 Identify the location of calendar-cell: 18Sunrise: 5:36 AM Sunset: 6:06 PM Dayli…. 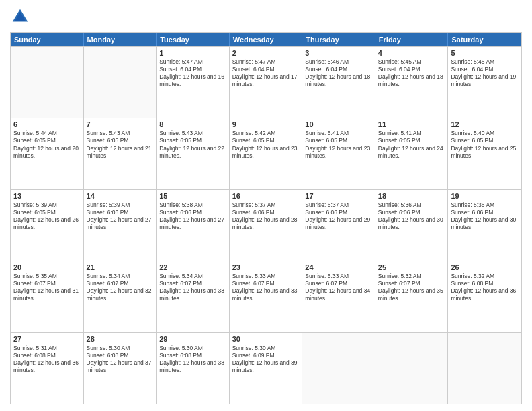
(412, 226).